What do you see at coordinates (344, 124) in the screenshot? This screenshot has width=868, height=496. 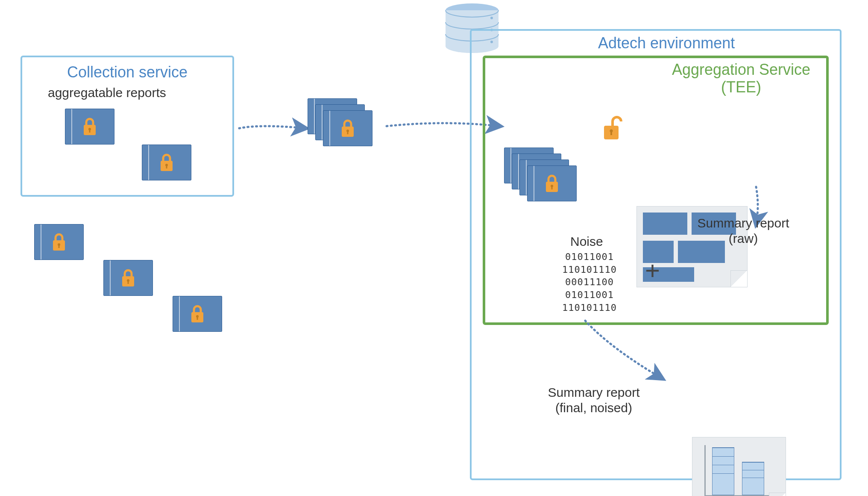 I see `batched-reports-stack` at bounding box center [344, 124].